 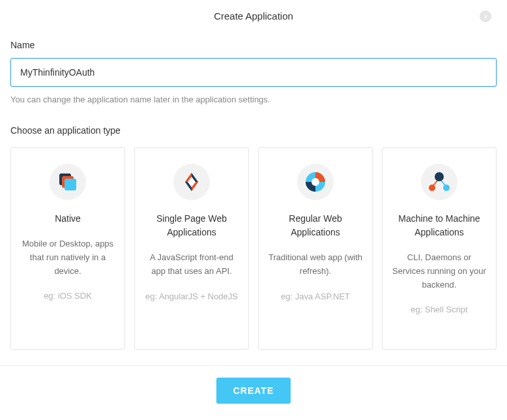 I want to click on card-example: eg: iOS SDK, so click(x=68, y=296).